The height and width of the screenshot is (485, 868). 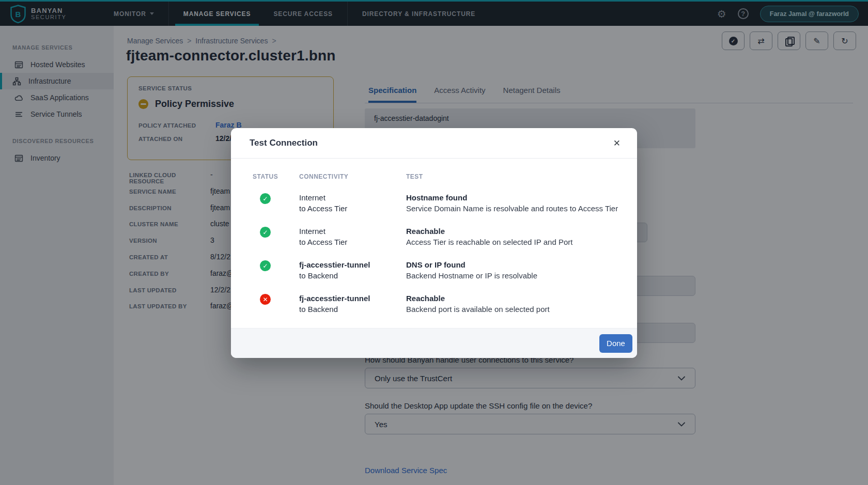 What do you see at coordinates (513, 304) in the screenshot?
I see `test-row-result: Reachable Backend port is available on s…` at bounding box center [513, 304].